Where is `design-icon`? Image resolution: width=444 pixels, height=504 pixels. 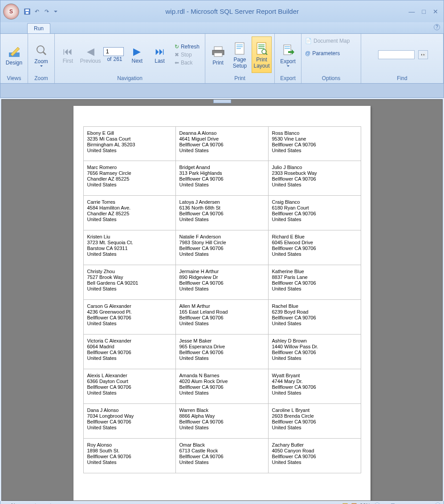
design-icon is located at coordinates (14, 52).